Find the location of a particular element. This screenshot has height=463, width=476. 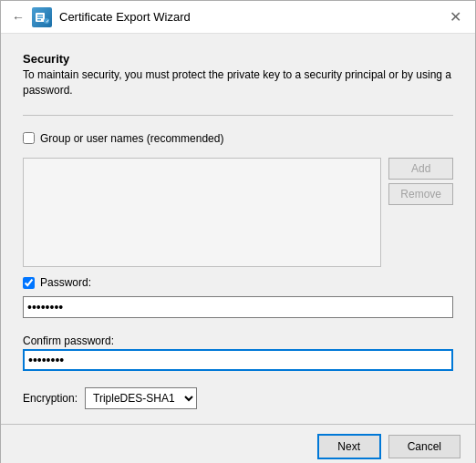

dialog-title: Certificate Export Wizard is located at coordinates (125, 16).